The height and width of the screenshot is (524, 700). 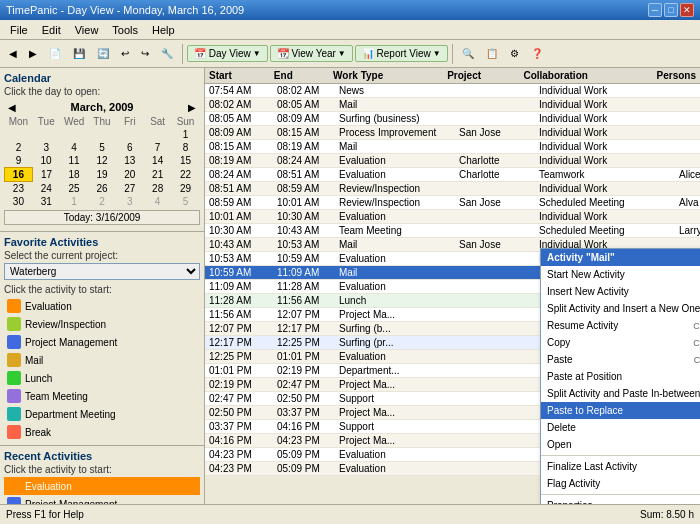 What do you see at coordinates (102, 324) in the screenshot?
I see `favorite-activity-item: Review/Inspection` at bounding box center [102, 324].